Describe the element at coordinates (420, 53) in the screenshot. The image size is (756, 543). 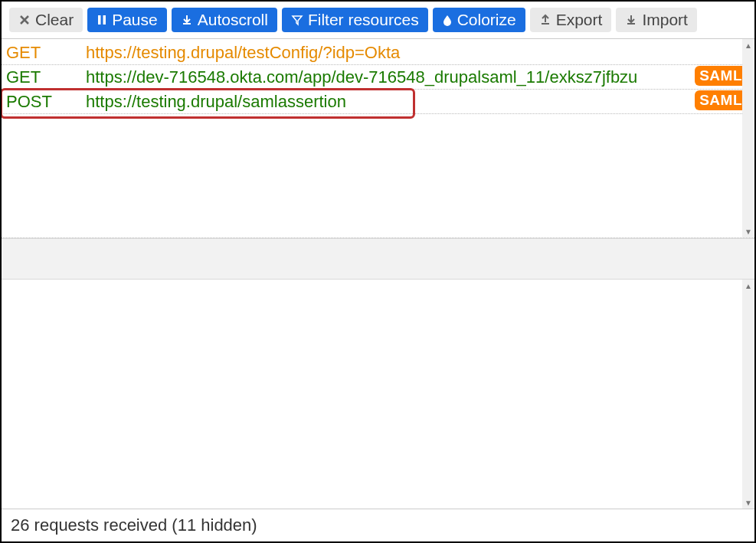
I see `request-url: https://testing.drupal/testConfig/?idp=O…` at that location.